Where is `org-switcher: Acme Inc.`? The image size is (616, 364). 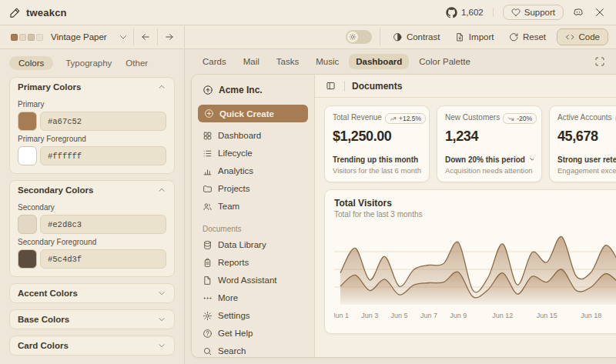 org-switcher: Acme Inc. is located at coordinates (253, 90).